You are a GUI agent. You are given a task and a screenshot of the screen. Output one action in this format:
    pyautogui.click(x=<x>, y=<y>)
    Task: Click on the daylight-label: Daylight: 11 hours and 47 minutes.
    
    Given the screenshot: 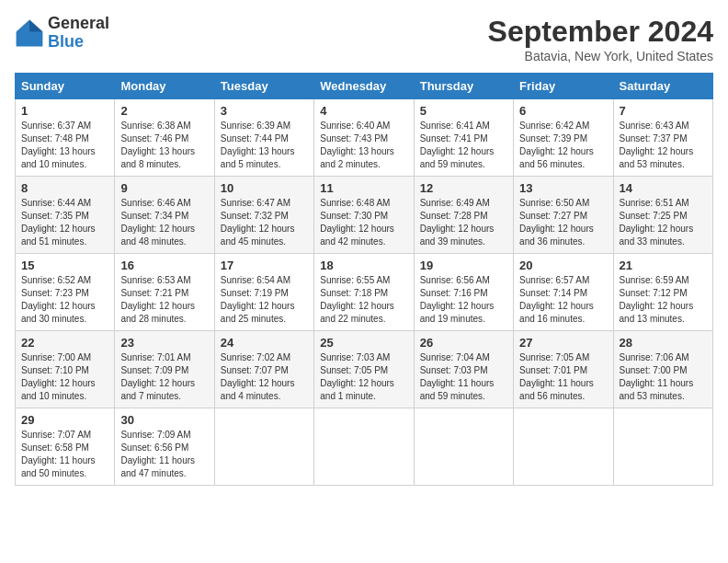 What is the action you would take?
    pyautogui.click(x=158, y=467)
    